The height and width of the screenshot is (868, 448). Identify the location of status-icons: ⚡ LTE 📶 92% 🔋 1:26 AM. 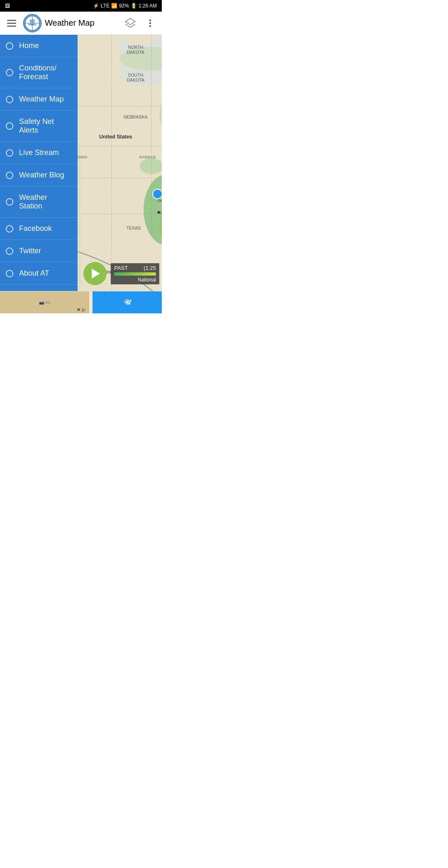
(125, 6).